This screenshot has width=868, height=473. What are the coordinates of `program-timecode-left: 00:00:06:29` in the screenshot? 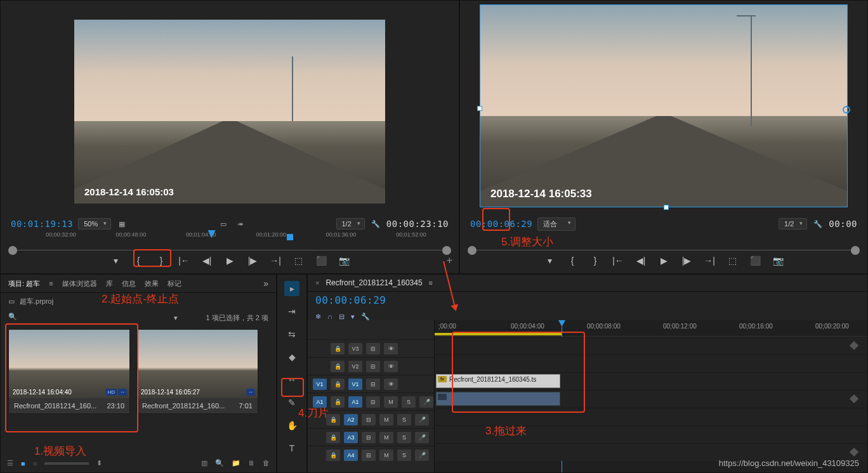 It's located at (501, 224).